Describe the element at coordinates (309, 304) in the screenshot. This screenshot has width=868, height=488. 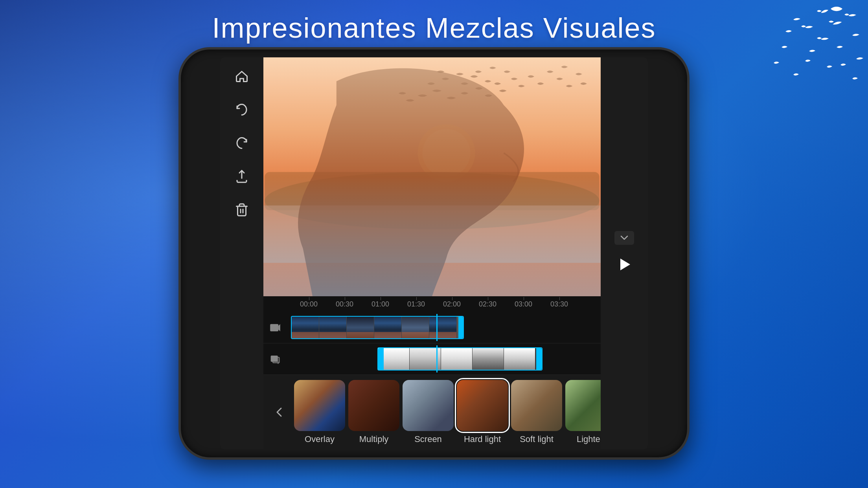
I see `ruler-mark-0: 00:00` at that location.